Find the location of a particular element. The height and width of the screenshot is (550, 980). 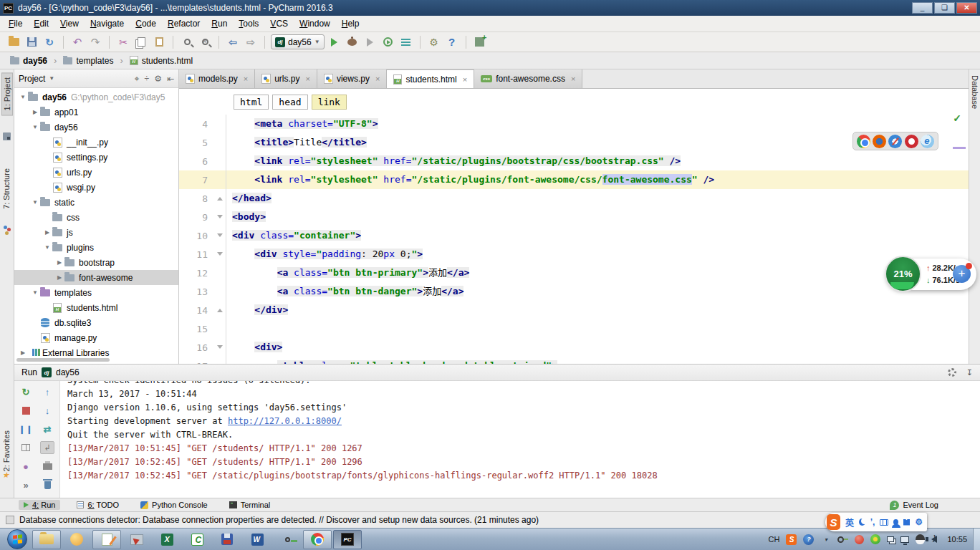

tree-item-wsgi-py: wsgi.py is located at coordinates (96, 188).